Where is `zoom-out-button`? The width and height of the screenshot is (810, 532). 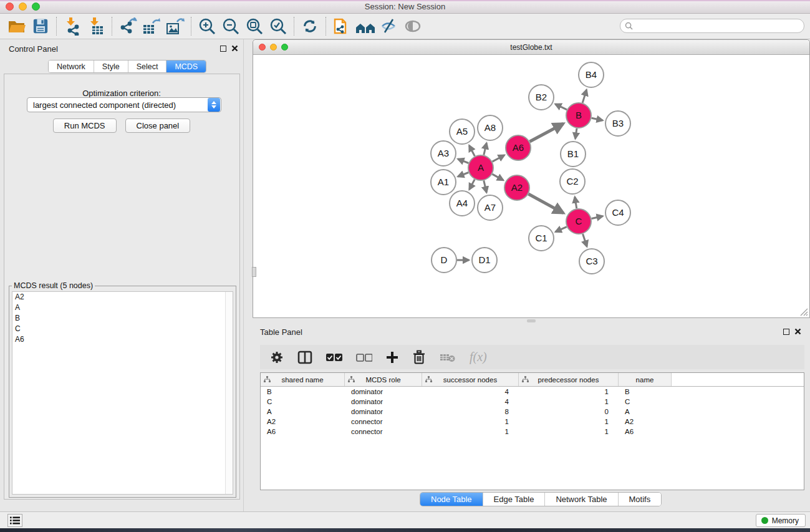 zoom-out-button is located at coordinates (231, 26).